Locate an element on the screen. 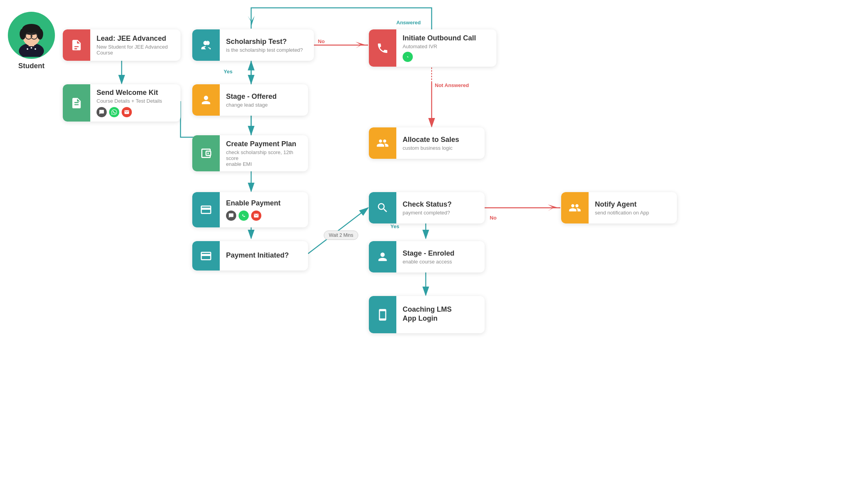 Image resolution: width=868 pixels, height=503 pixels. welcome-subtitle: Course Details + Test Details is located at coordinates (135, 101).